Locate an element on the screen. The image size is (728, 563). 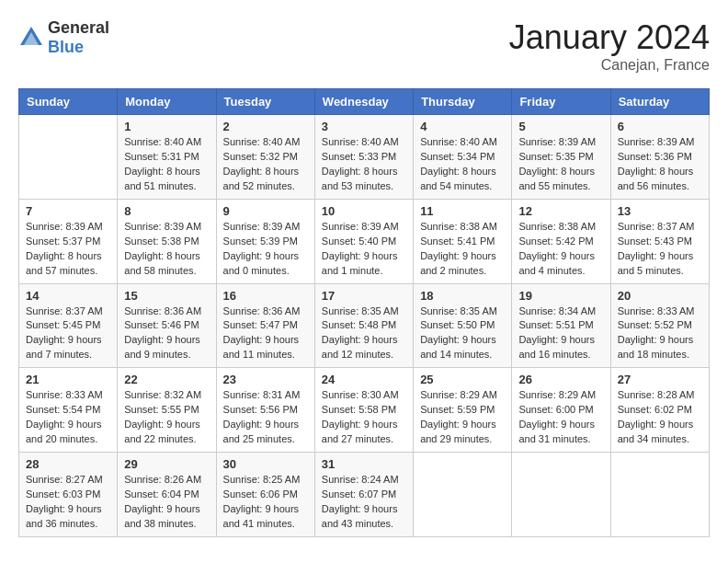
logo-icon is located at coordinates (31, 38).